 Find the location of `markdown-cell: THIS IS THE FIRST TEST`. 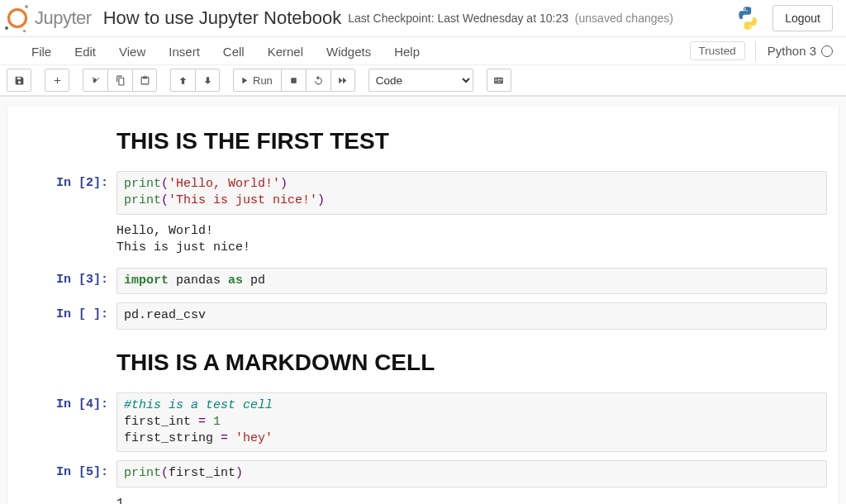

markdown-cell: THIS IS THE FIRST TEST is located at coordinates (423, 140).